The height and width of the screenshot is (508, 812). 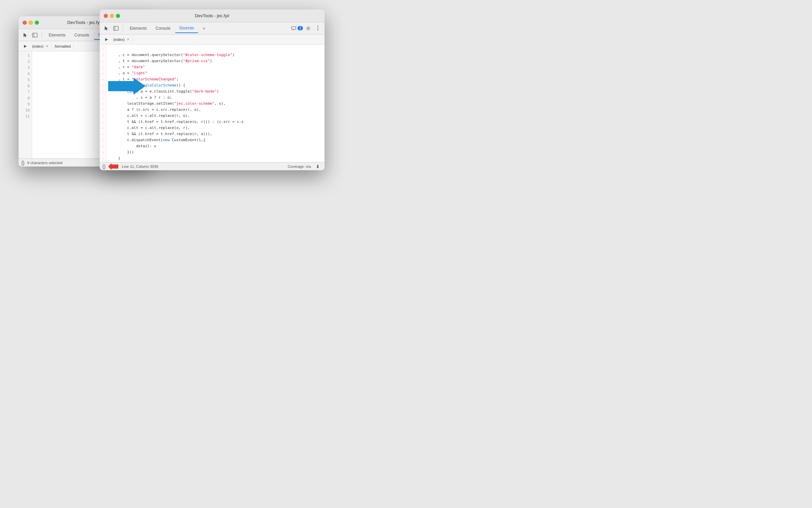 What do you see at coordinates (208, 28) in the screenshot?
I see `tab-bar-right: Elements Console Sources »` at bounding box center [208, 28].